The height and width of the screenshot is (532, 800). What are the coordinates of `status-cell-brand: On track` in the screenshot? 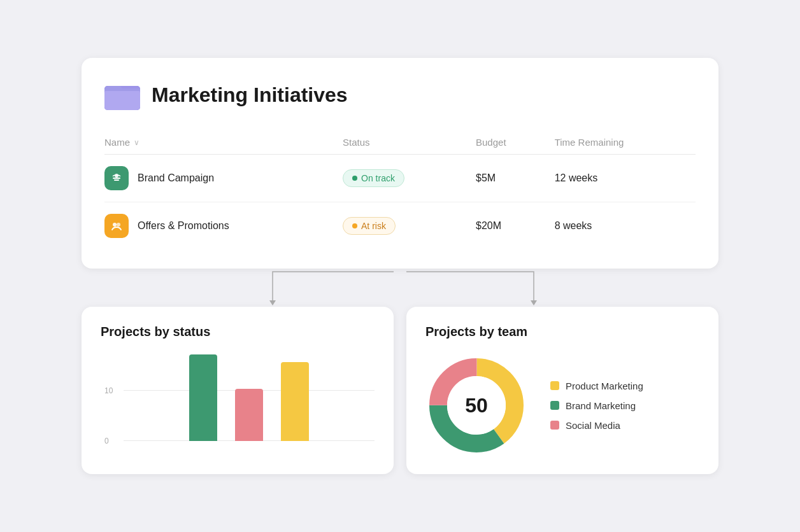 It's located at (404, 178).